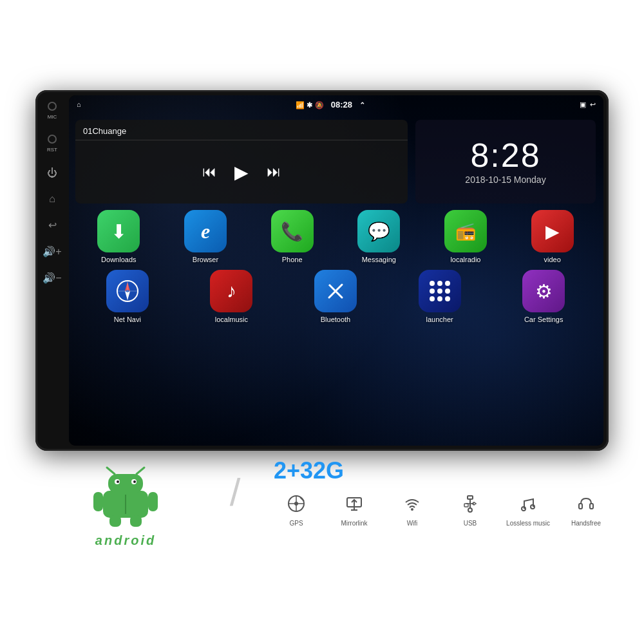 The height and width of the screenshot is (644, 644). Describe the element at coordinates (118, 237) in the screenshot. I see `app-icon-downloads: ⬇Downloads` at that location.